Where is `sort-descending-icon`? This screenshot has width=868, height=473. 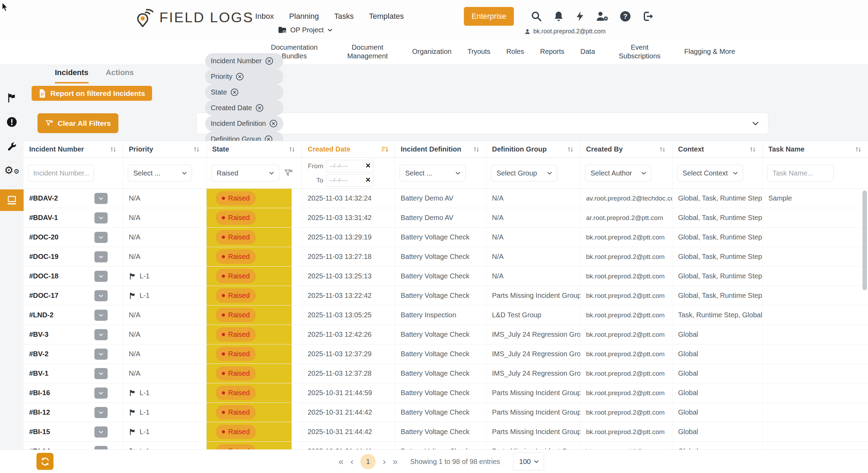
sort-descending-icon is located at coordinates (385, 149).